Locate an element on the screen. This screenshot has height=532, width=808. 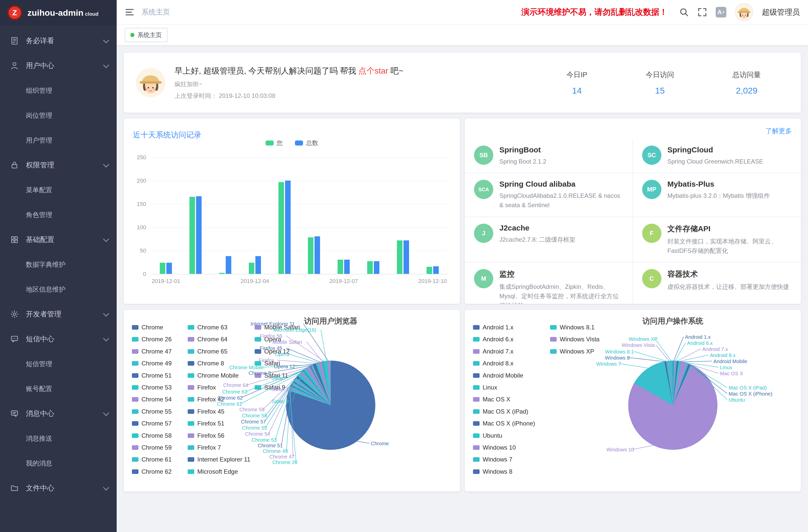
logo-suffix-text: cloud is located at coordinates (92, 14).